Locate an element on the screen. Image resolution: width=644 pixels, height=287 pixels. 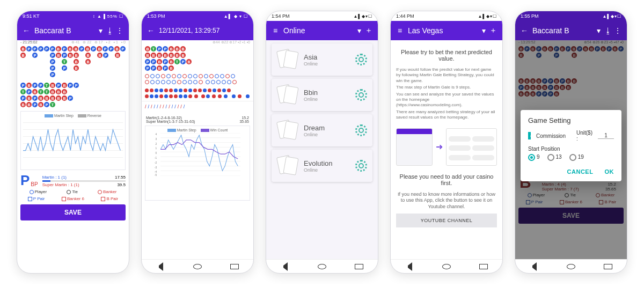
svg-text: -5 is located at coordinates (156, 175).